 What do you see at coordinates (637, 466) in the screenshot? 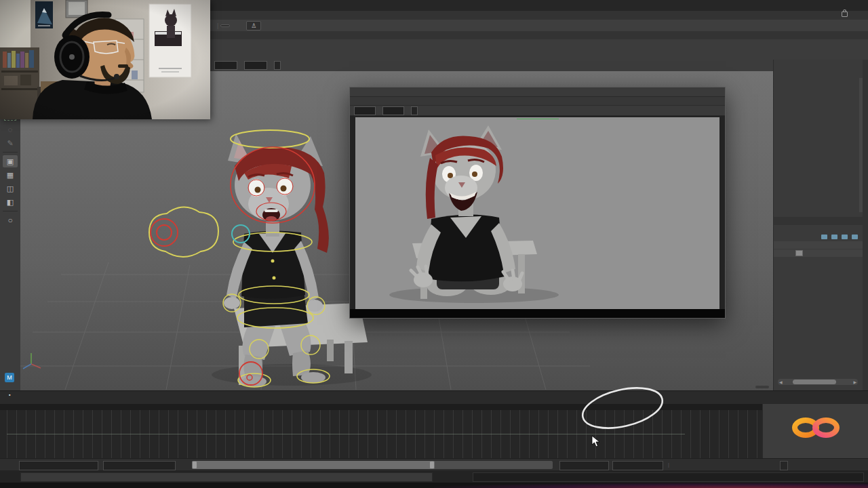
I see `animation-end-field` at bounding box center [637, 466].